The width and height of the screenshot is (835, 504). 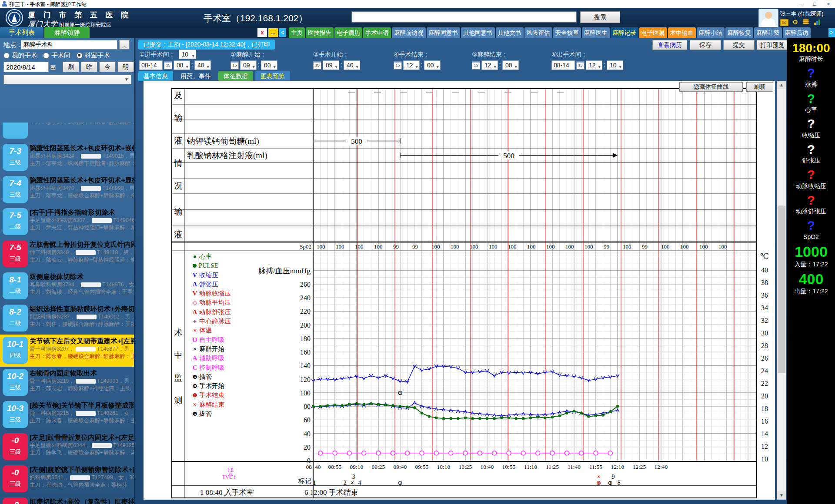 What do you see at coordinates (67, 351) in the screenshot?
I see `list-item-7: 10-1四级关节镜下左后交叉韧带重建术+[左膝关节骨一科病房3207，T1458…` at bounding box center [67, 351].